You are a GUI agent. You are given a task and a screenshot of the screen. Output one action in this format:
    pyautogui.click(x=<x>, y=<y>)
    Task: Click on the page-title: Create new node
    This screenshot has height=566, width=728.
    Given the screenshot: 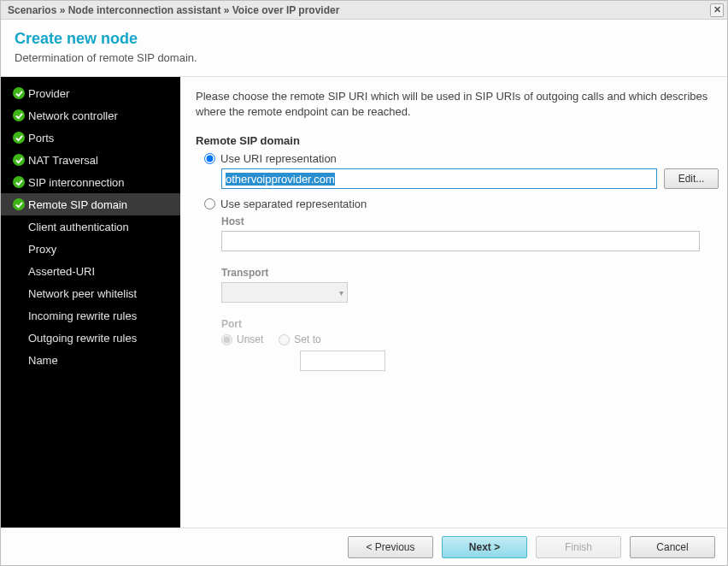 What is the action you would take?
    pyautogui.click(x=364, y=39)
    